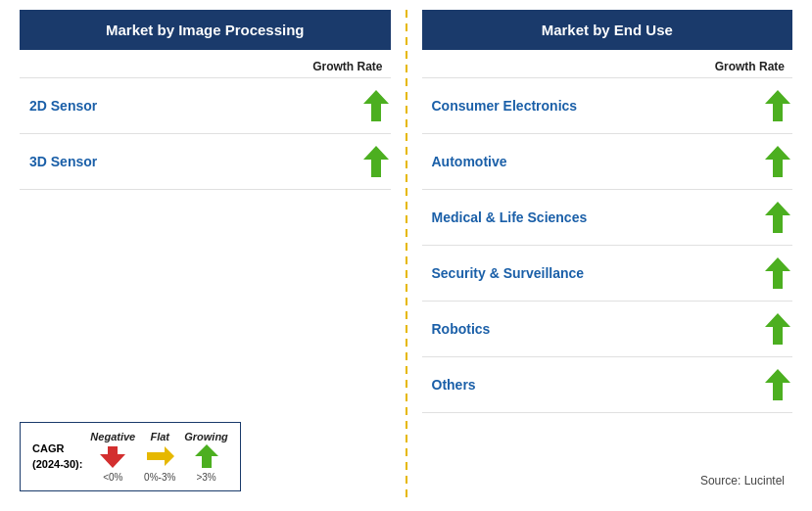  Describe the element at coordinates (607, 274) in the screenshot. I see `row-security: Security & Surveillance` at that location.